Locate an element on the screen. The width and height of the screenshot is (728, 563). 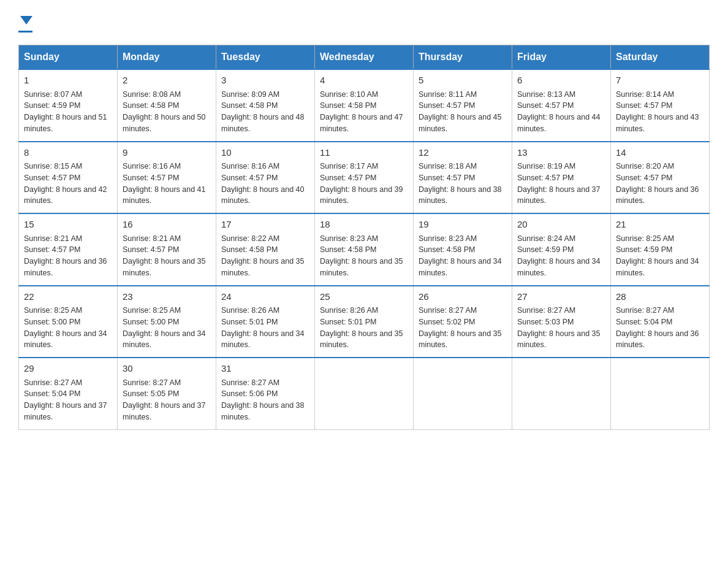
day-number: 14 is located at coordinates (660, 153).